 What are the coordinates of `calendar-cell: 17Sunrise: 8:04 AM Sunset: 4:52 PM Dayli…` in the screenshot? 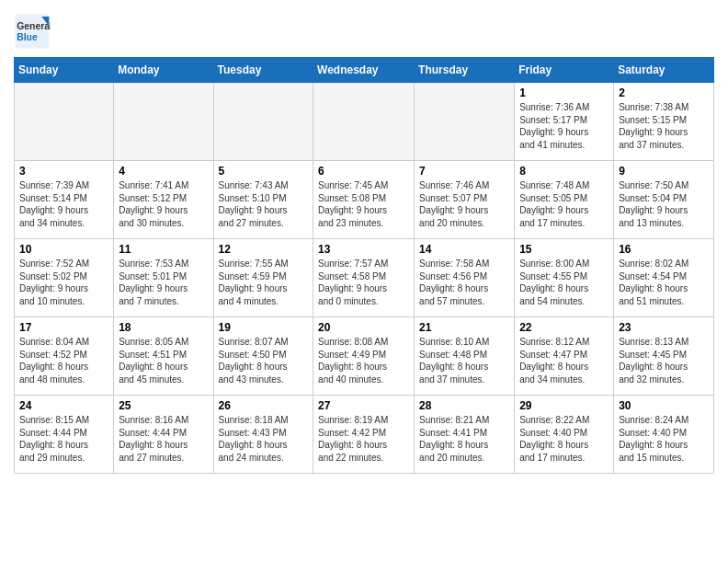 It's located at (64, 357).